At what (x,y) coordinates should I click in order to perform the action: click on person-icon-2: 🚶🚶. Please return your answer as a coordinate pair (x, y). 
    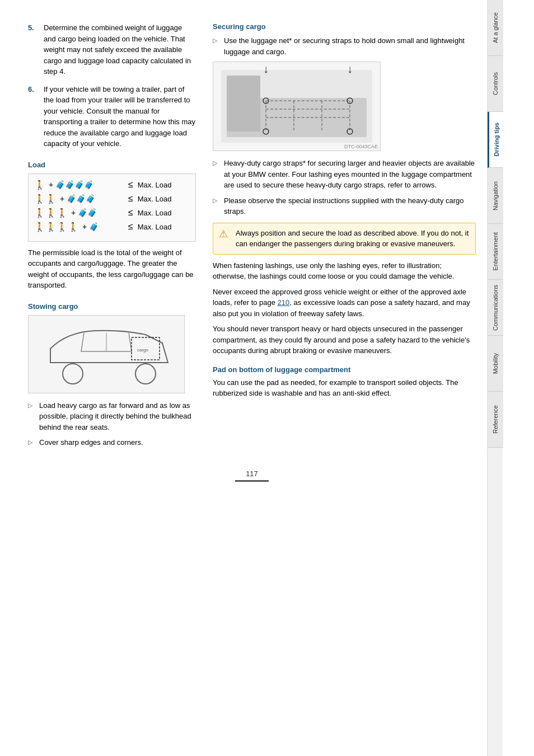
    Looking at the image, I should click on (45, 199).